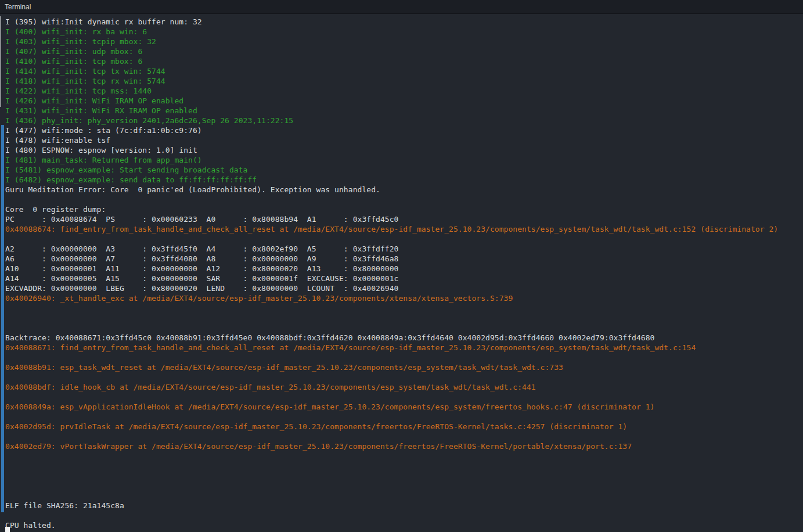  Describe the element at coordinates (404, 387) in the screenshot. I see `terminal-line: 0x40088bdf: idle_hook_cb at /media/EXT4/…` at that location.